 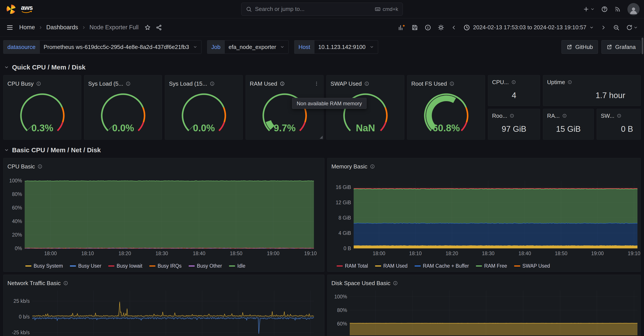 I want to click on job-picker: efa_node_exporter, so click(x=256, y=47).